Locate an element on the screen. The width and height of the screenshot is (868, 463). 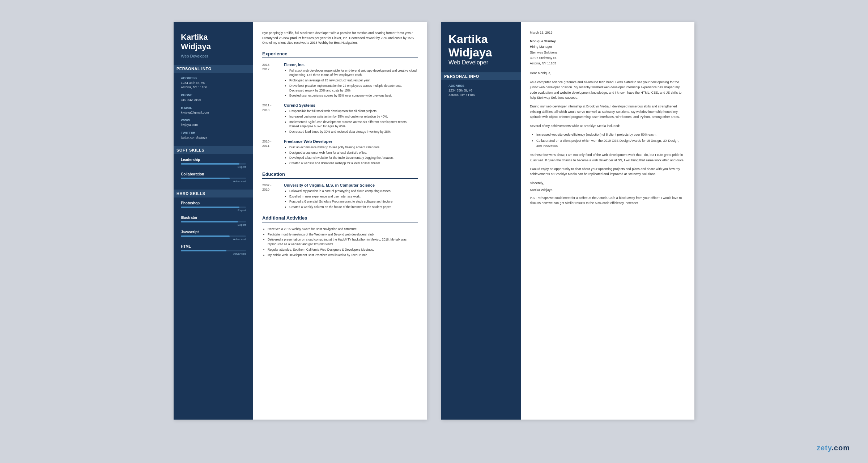
exp-content: Freelance Web Developer Built an ecommer… is located at coordinates (351, 153).